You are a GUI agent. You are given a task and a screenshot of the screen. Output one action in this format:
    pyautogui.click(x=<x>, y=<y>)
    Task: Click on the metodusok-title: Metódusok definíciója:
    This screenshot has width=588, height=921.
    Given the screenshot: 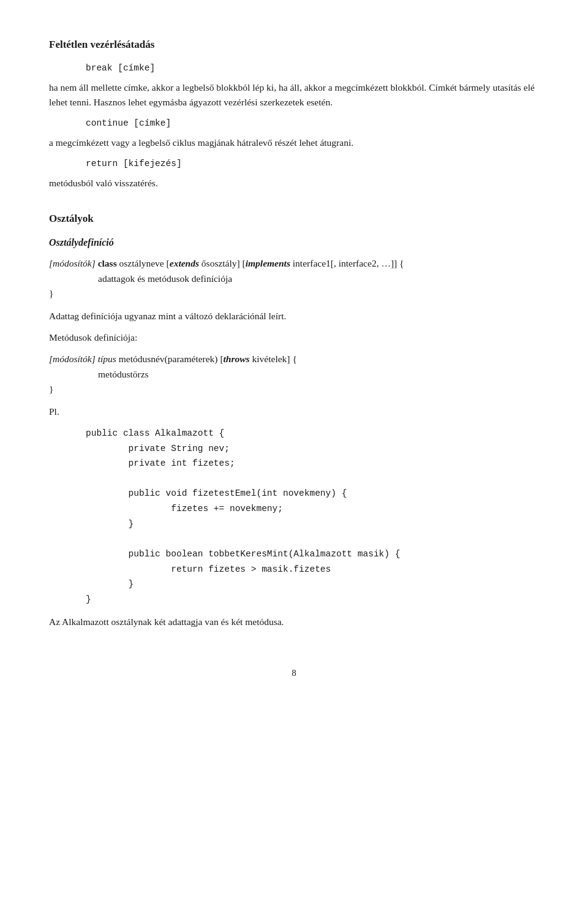 What is the action you would take?
    pyautogui.click(x=294, y=338)
    